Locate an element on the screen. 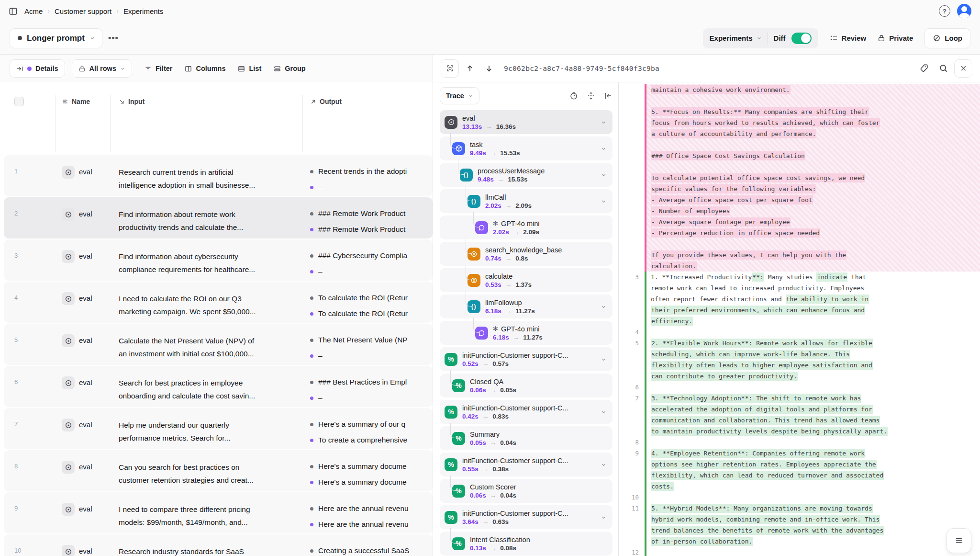 The width and height of the screenshot is (980, 556). group-button: Group is located at coordinates (290, 68).